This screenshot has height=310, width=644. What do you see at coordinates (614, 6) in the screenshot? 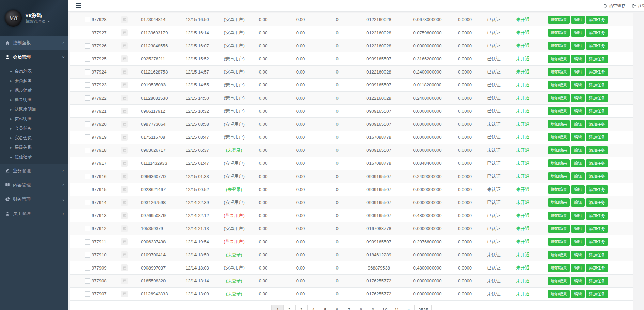
I see `clear-cache-button: 清空缓存` at bounding box center [614, 6].